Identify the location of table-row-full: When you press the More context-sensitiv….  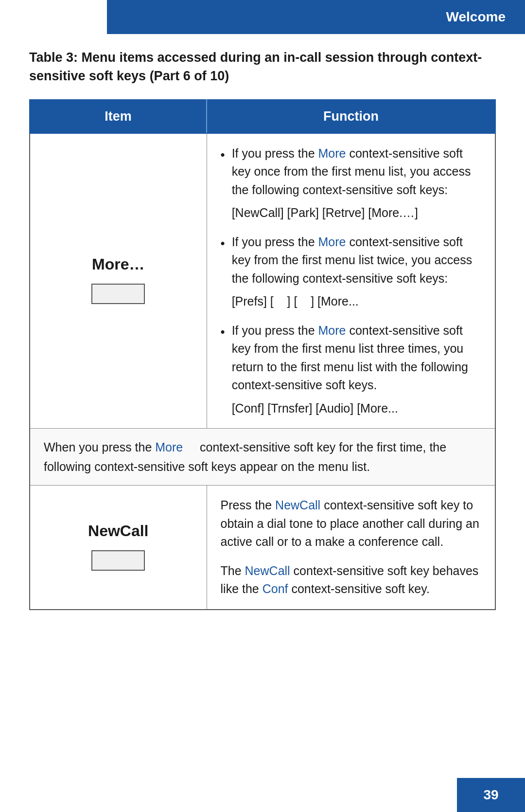
(262, 457).